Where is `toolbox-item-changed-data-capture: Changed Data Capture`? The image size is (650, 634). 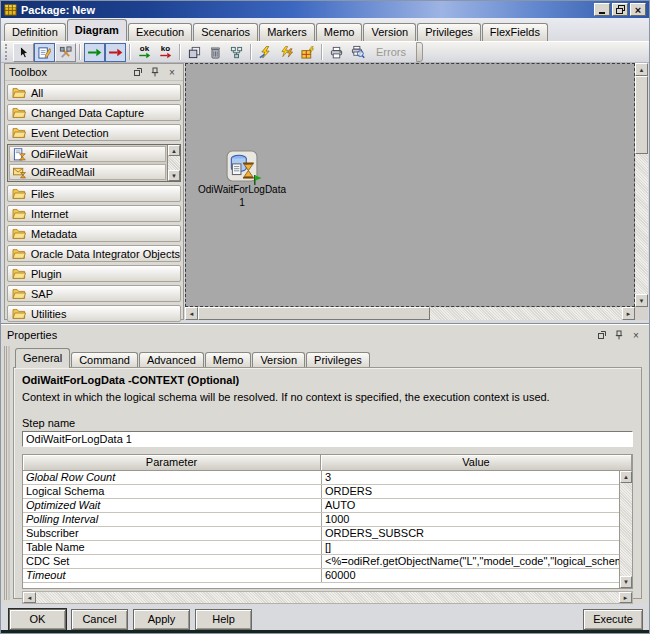 toolbox-item-changed-data-capture: Changed Data Capture is located at coordinates (94, 112).